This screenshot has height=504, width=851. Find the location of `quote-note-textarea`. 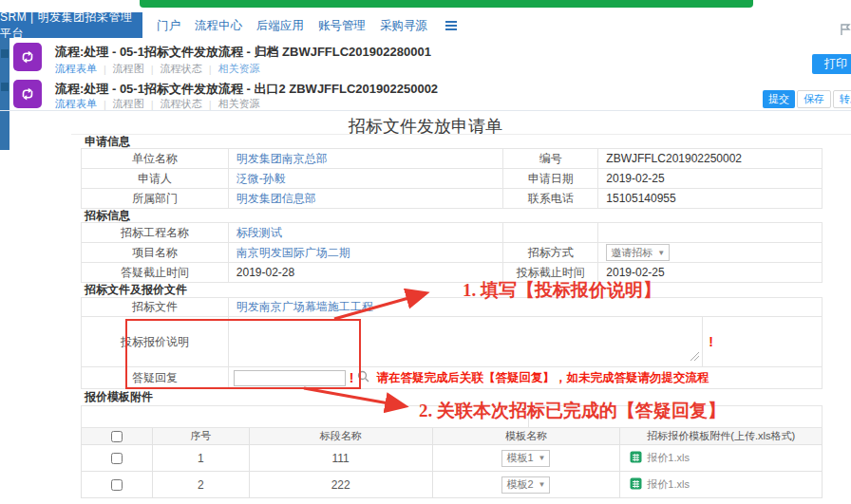

quote-note-textarea is located at coordinates (465, 342).